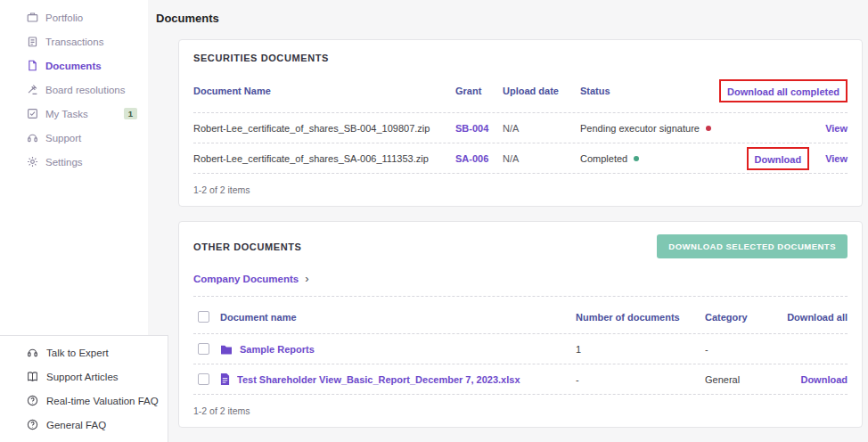 The height and width of the screenshot is (442, 868). What do you see at coordinates (84, 401) in the screenshot?
I see `footer-item-realtime-valuation-faq: Real-time Valuation FAQ` at bounding box center [84, 401].